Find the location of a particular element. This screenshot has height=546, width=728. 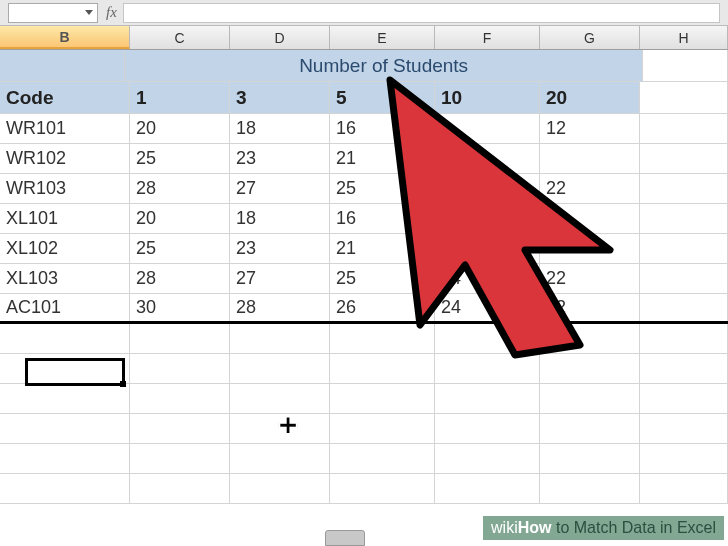

cell-code: XL101 is located at coordinates (65, 218).